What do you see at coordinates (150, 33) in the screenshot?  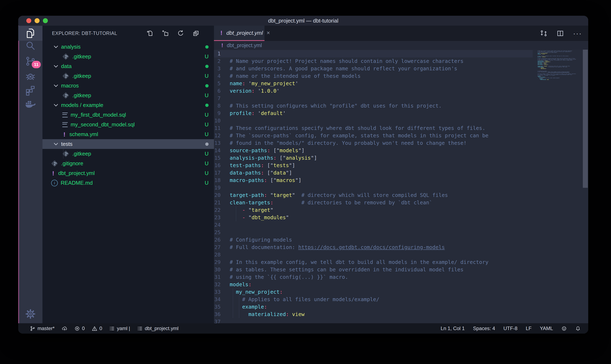 I see `new-file-icon` at bounding box center [150, 33].